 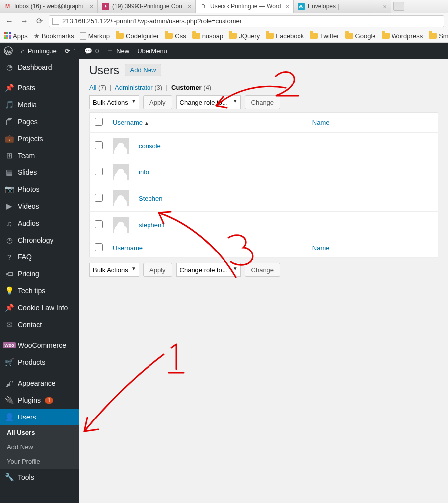 I want to click on back-button: ←, so click(x=9, y=21).